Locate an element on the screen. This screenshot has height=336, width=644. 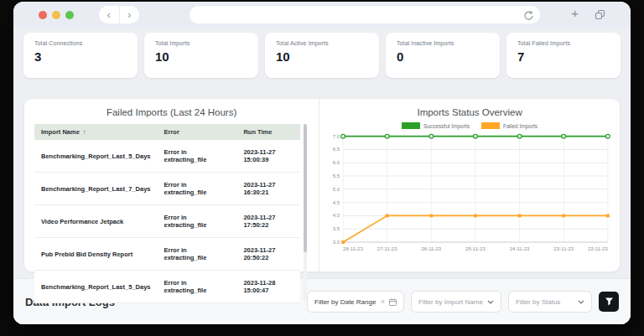
svg-text: 4.5 is located at coordinates (337, 203).